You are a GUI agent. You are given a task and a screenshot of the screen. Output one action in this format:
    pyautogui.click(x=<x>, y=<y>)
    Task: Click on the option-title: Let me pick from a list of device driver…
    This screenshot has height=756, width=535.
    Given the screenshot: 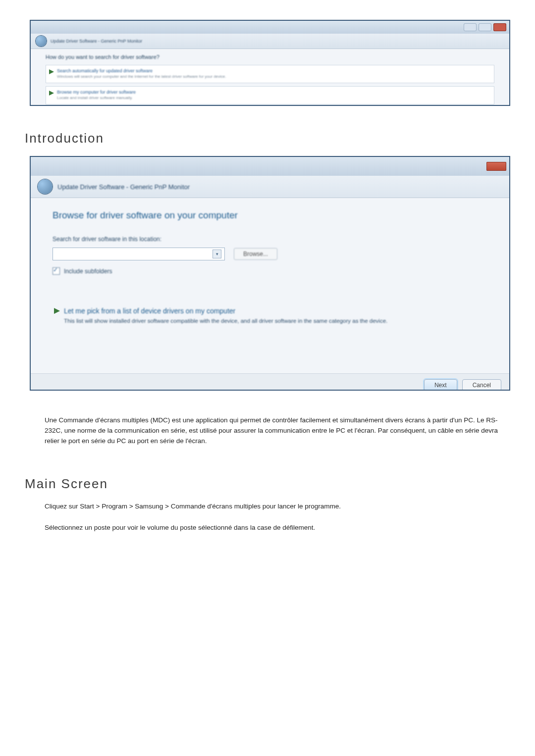 What is the action you would take?
    pyautogui.click(x=273, y=311)
    